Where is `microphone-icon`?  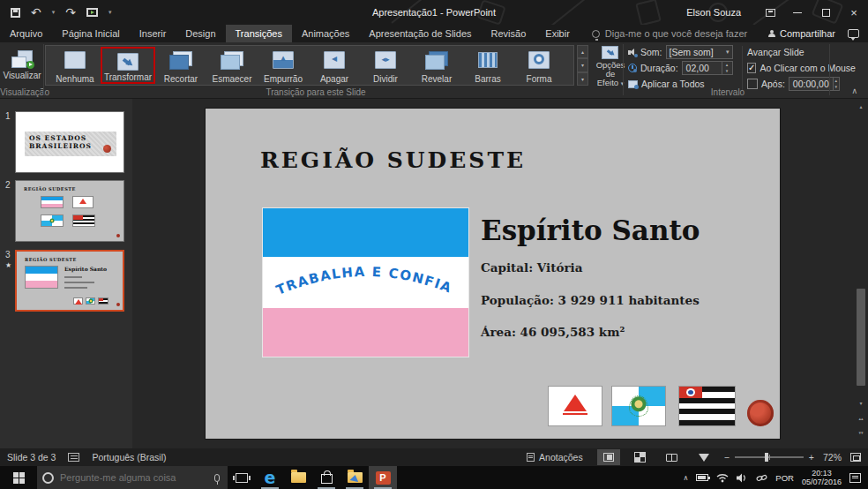
microphone-icon is located at coordinates (217, 478).